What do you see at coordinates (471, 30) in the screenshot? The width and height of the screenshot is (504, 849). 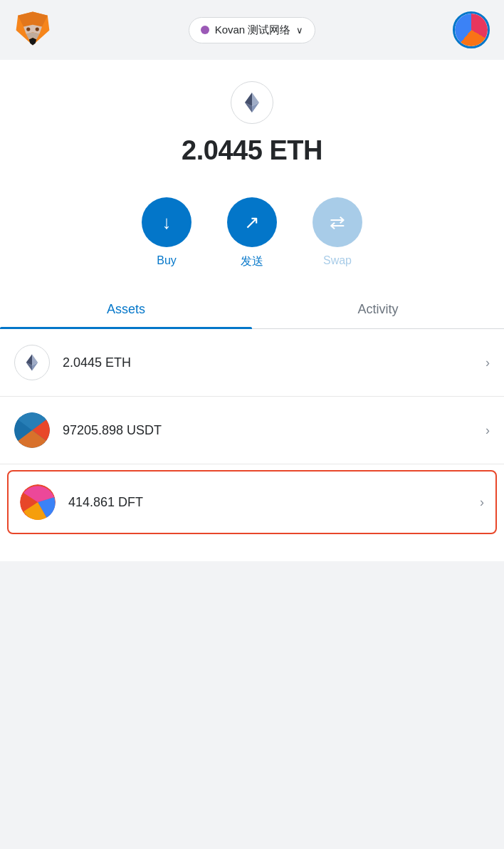 I see `account-avatar` at bounding box center [471, 30].